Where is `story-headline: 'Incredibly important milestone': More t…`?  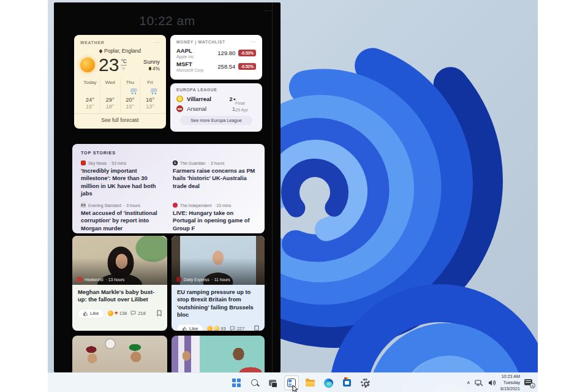 story-headline: 'Incredibly important milestone': More t… is located at coordinates (123, 183).